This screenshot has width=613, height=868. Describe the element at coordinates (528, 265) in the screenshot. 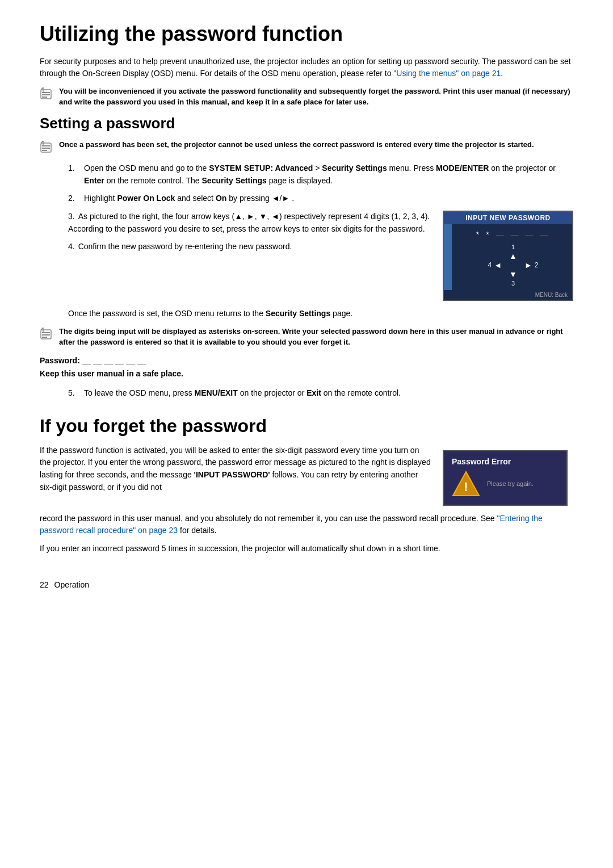

I see `osd-right-arrow: ►` at that location.